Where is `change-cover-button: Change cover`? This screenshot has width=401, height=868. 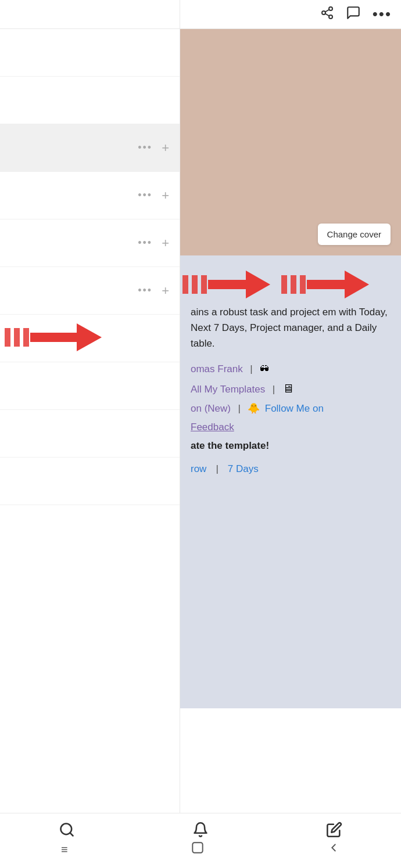 change-cover-button: Change cover is located at coordinates (355, 235).